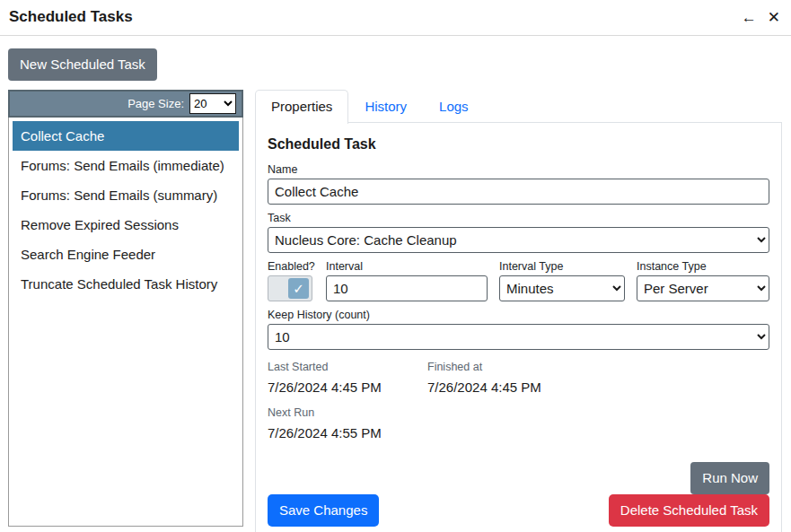 This screenshot has height=532, width=791. I want to click on task-list-item: Collect Cache, so click(126, 136).